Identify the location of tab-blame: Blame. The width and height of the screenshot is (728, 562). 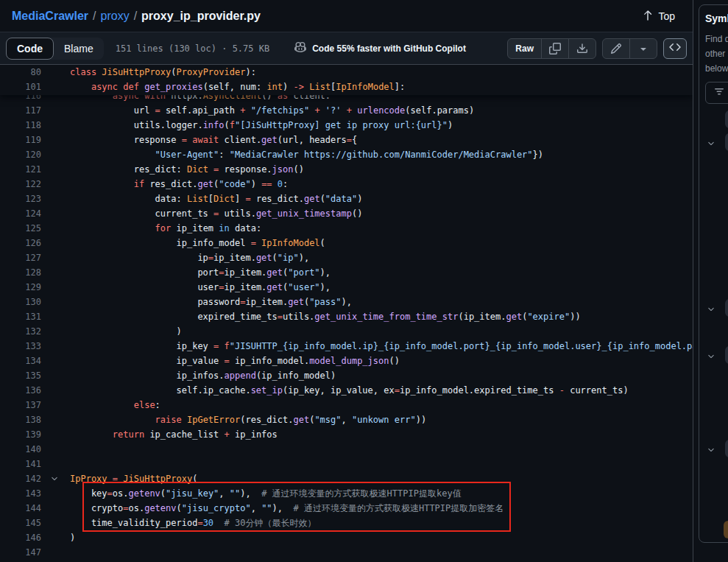
(79, 49).